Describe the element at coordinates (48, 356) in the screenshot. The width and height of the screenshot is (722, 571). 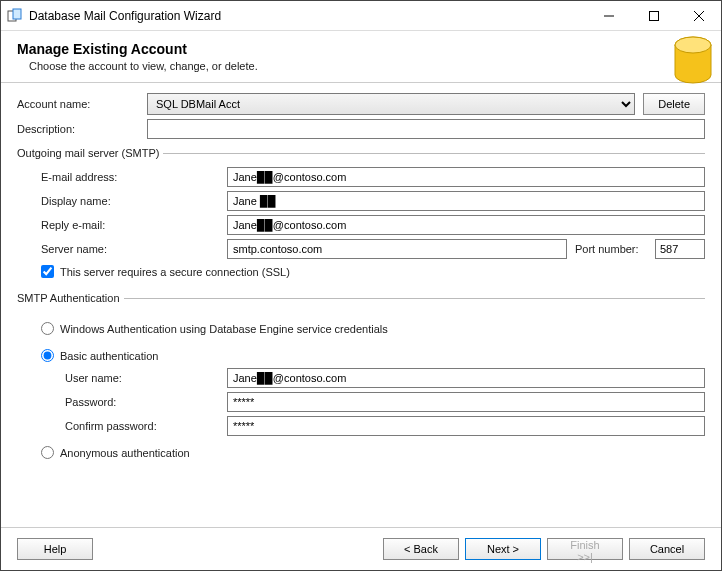
I see `basic-auth-radio` at that location.